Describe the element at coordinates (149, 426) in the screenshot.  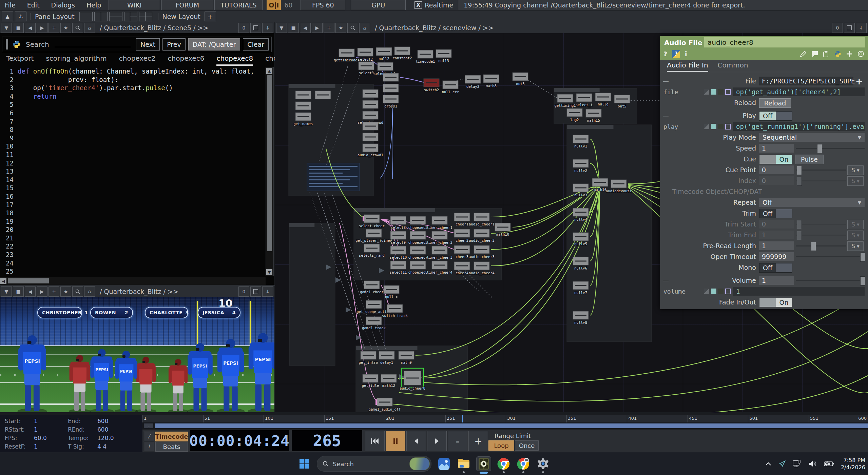
I see `timeline-options-button: ...` at that location.